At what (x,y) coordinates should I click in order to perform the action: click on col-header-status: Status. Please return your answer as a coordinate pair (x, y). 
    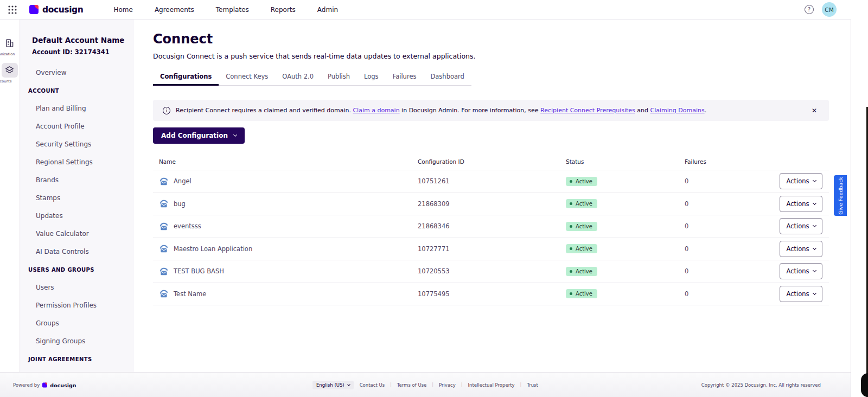
    Looking at the image, I should click on (625, 162).